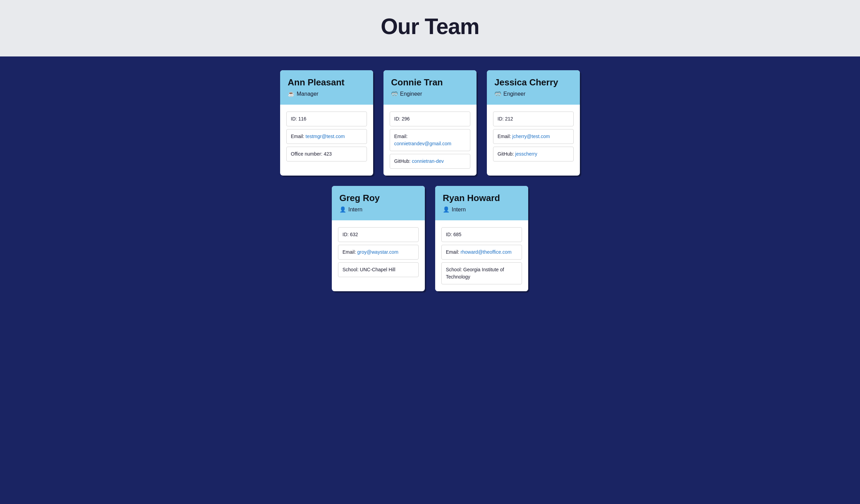 The image size is (860, 504). Describe the element at coordinates (498, 94) in the screenshot. I see `role-icon-jessica: 🥽` at that location.